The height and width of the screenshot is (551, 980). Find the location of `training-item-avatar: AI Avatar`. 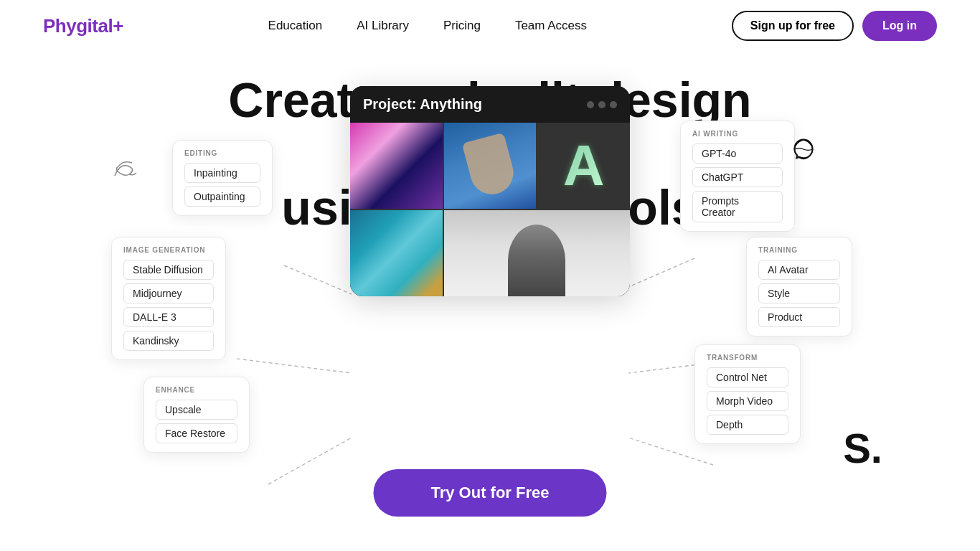

training-item-avatar: AI Avatar is located at coordinates (799, 270).